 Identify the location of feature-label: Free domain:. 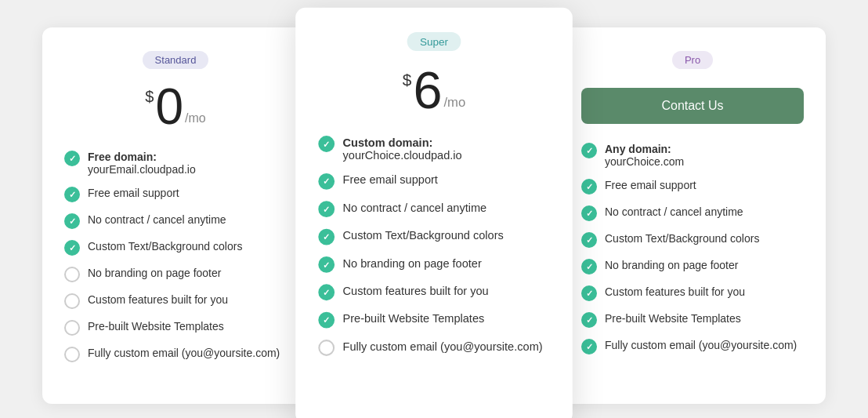
(142, 157).